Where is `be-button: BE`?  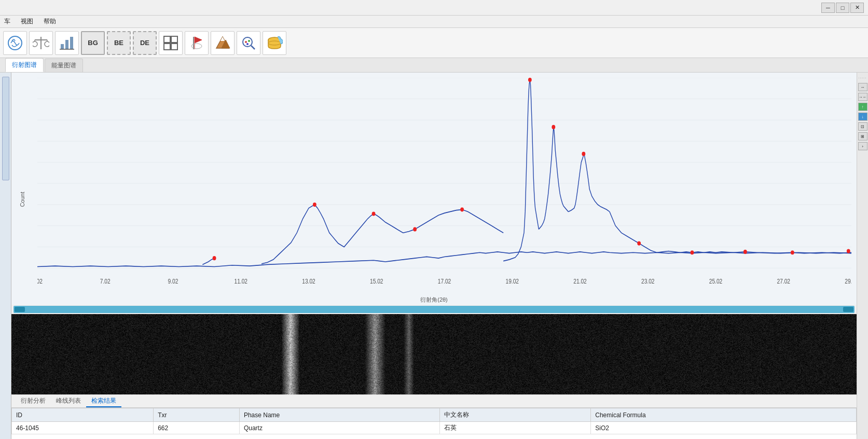
be-button: BE is located at coordinates (119, 43).